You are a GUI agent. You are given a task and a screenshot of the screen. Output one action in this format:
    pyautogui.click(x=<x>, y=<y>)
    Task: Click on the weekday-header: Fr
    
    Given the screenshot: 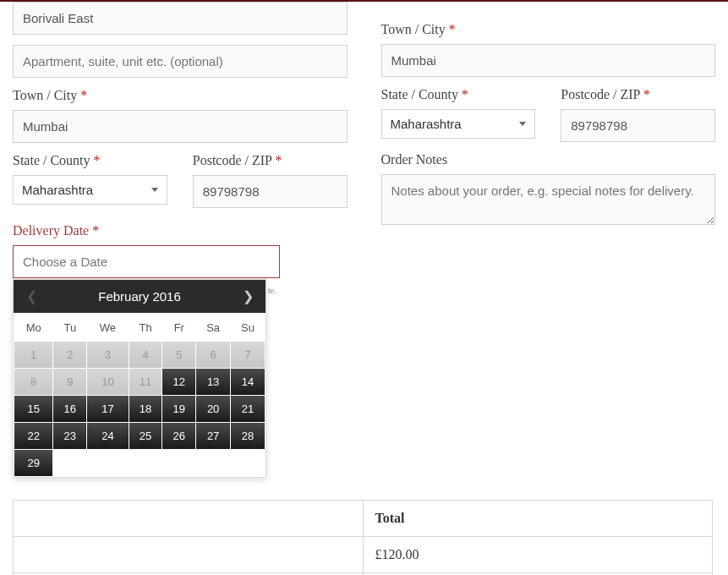 What is the action you would take?
    pyautogui.click(x=179, y=327)
    